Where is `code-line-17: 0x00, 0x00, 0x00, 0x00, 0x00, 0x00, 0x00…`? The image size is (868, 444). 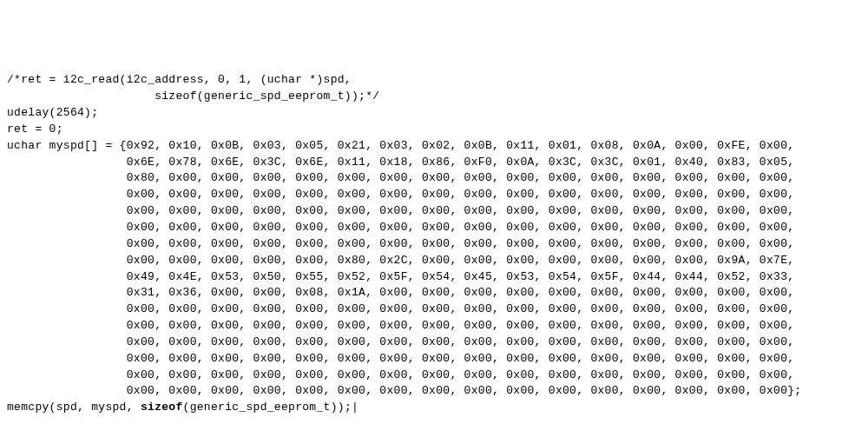
code-line-17: 0x00, 0x00, 0x00, 0x00, 0x00, 0x00, 0x00… is located at coordinates (434, 360).